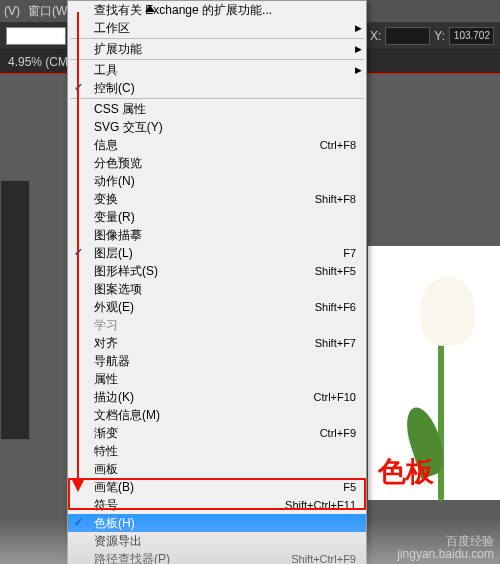 This screenshot has width=500, height=564. I want to click on menu-item: 文档信息(M), so click(217, 415).